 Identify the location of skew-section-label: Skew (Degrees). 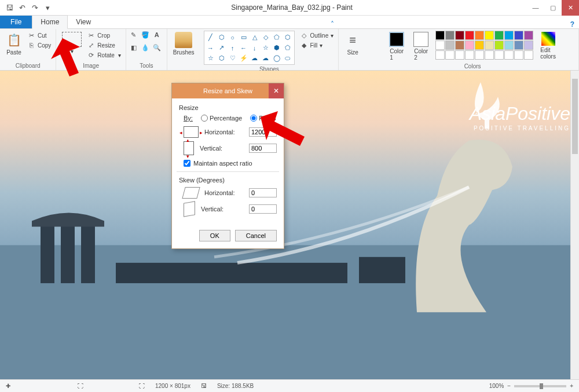
(228, 180).